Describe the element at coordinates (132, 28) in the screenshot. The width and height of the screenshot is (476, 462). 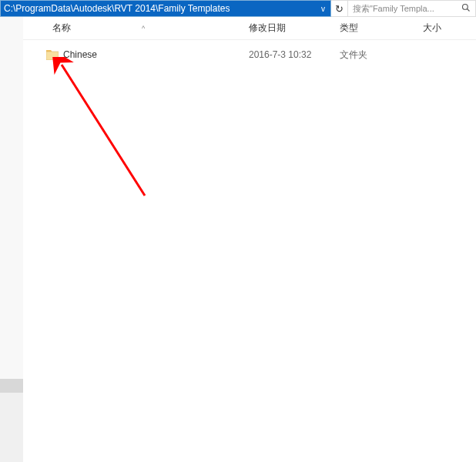
I see `column-name: 名称 ^` at that location.